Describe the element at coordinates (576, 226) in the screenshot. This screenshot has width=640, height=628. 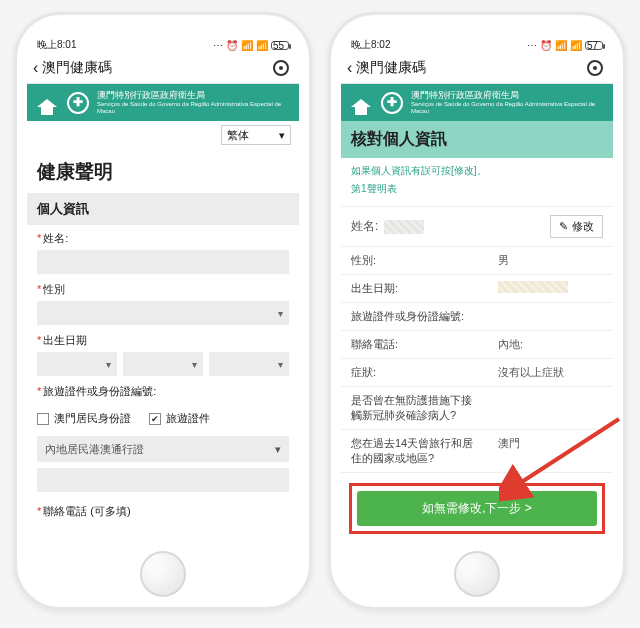
I see `edit-button: ✎ 修改` at that location.